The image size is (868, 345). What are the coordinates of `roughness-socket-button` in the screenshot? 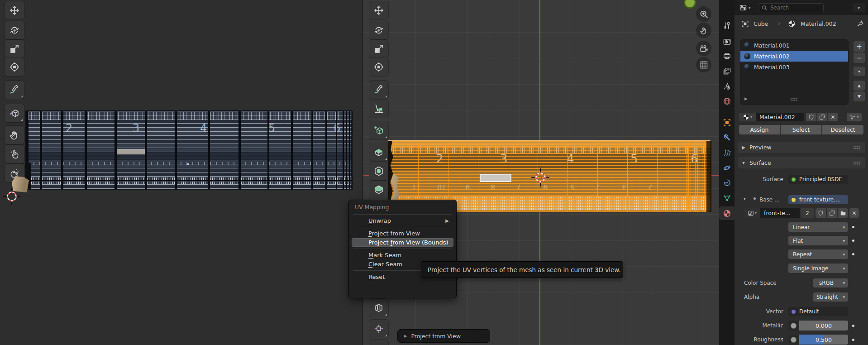 It's located at (794, 340).